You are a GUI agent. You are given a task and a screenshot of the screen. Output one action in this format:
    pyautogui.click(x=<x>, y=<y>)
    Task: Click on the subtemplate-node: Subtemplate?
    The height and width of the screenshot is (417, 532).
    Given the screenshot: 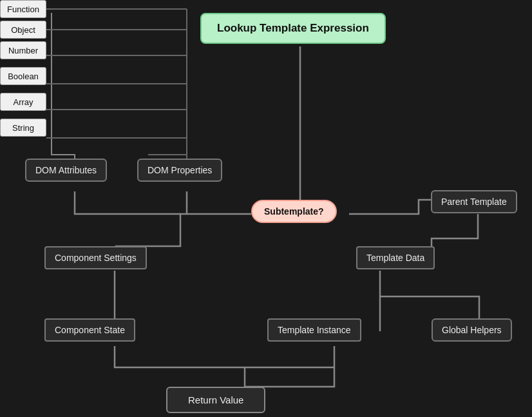 What is the action you would take?
    pyautogui.click(x=294, y=211)
    